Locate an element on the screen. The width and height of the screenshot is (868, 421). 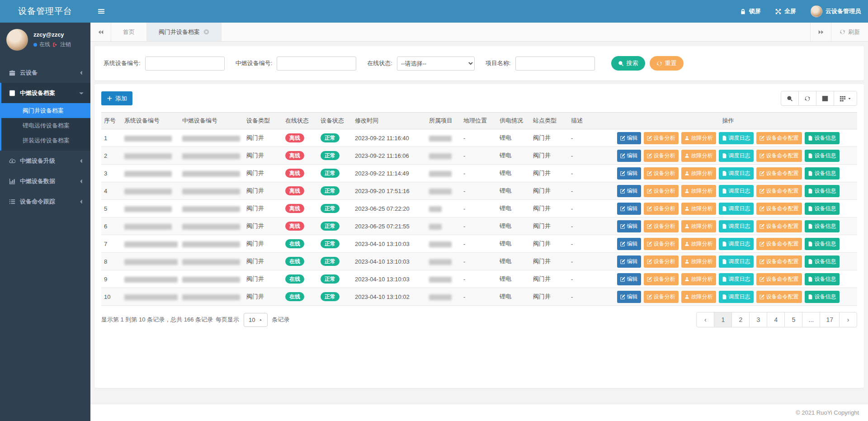
sidebar-item-cn-device-data: 中燃设备数据 is located at coordinates (45, 181).